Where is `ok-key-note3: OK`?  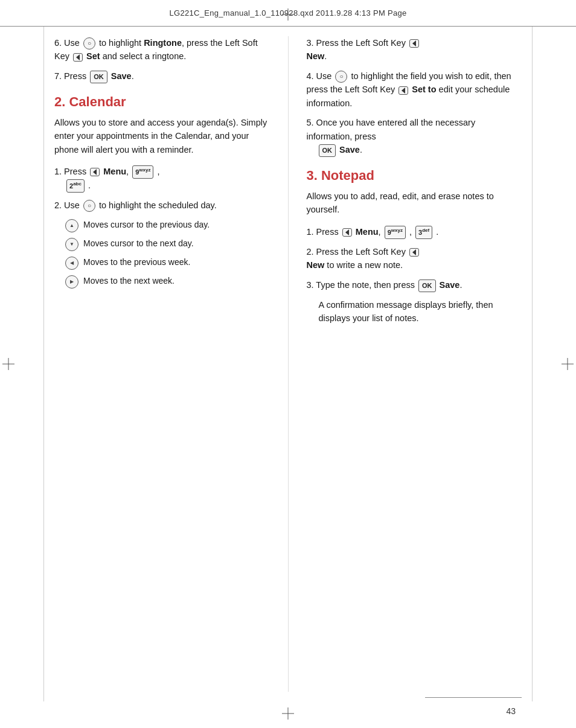
ok-key-note3: OK is located at coordinates (427, 286).